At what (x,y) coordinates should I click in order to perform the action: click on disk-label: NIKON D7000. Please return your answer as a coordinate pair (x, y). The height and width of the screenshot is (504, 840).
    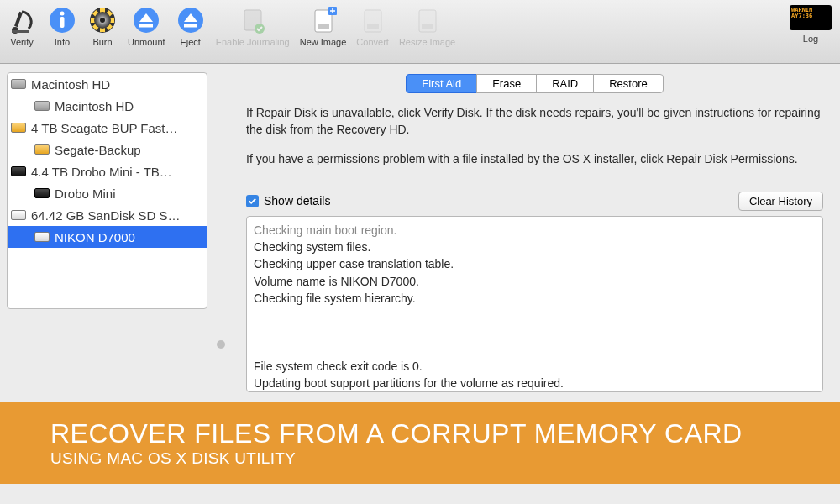
    Looking at the image, I should click on (95, 237).